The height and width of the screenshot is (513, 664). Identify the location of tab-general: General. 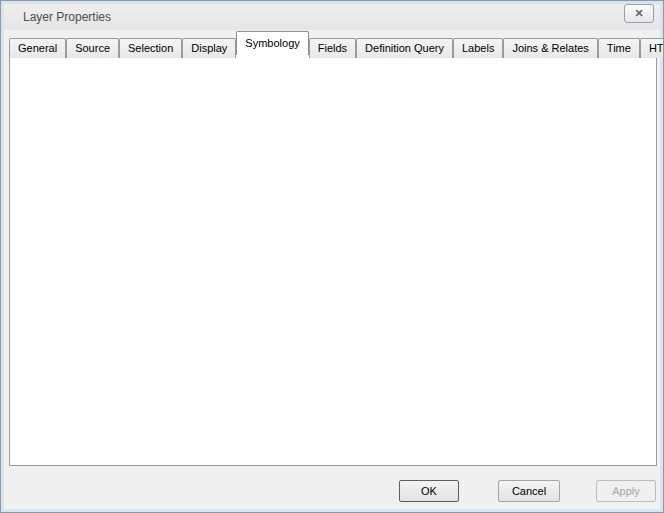
(38, 48).